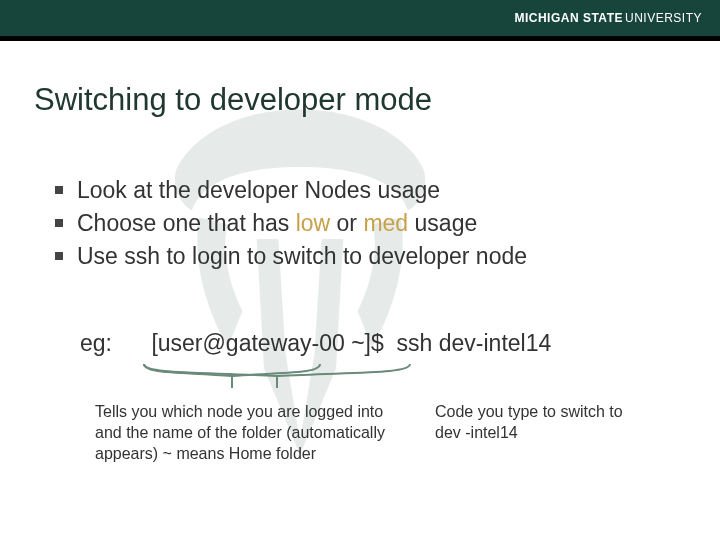  I want to click on bullet-text-med: med, so click(386, 223).